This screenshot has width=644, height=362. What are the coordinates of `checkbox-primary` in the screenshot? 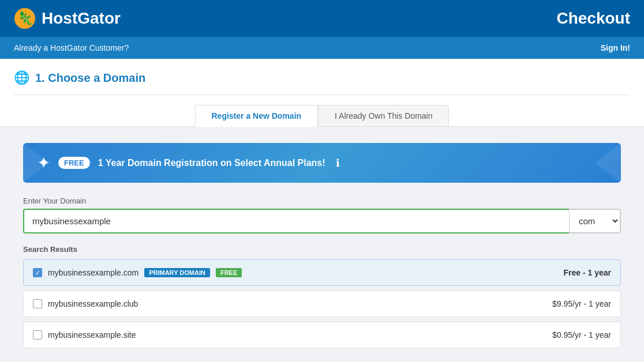 It's located at (38, 273).